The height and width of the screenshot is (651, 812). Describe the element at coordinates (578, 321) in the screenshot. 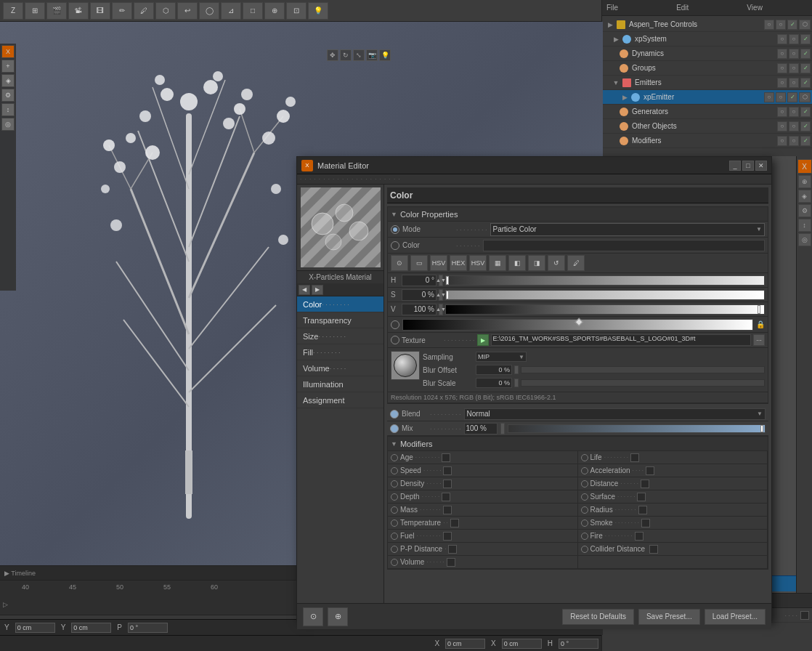

I see `gradient-handle` at that location.